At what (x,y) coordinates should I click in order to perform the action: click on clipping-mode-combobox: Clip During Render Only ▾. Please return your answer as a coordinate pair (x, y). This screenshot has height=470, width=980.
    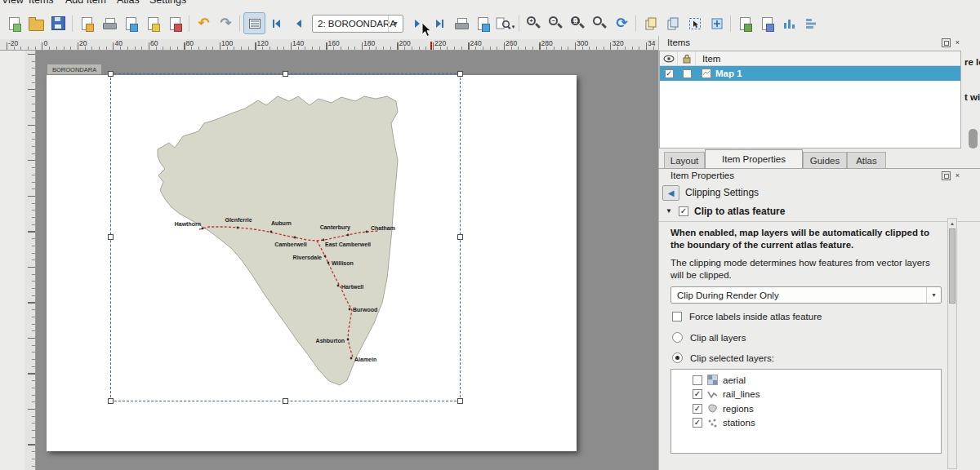
    Looking at the image, I should click on (806, 295).